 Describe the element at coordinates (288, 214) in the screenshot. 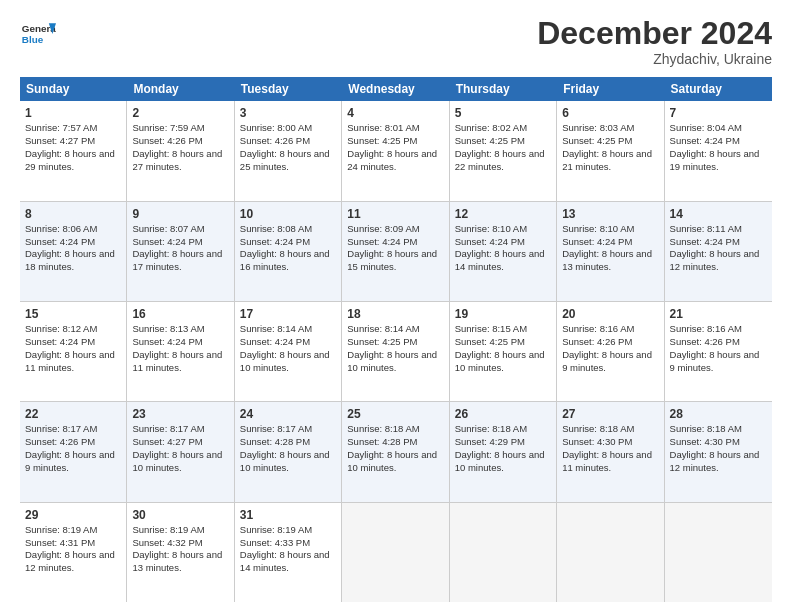

I see `day-number: 10` at that location.